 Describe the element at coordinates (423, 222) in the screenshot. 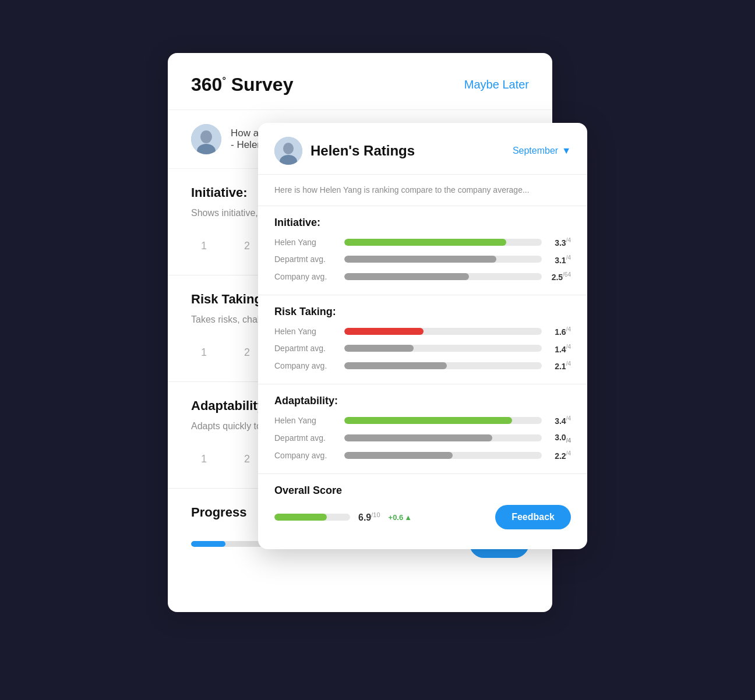

I see `initiative-ratings-title: Initiative:` at that location.